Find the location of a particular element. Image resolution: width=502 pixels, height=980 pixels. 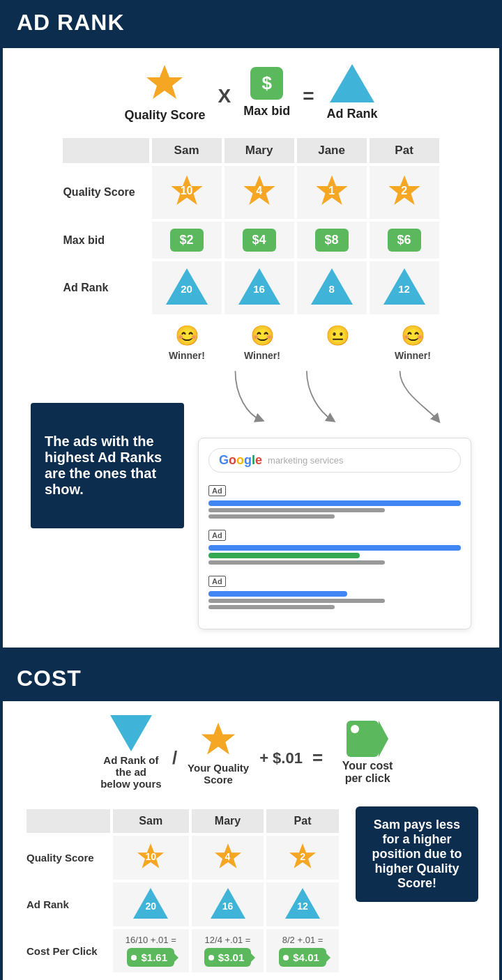

ad-rank-title: AD RANK is located at coordinates (71, 22).